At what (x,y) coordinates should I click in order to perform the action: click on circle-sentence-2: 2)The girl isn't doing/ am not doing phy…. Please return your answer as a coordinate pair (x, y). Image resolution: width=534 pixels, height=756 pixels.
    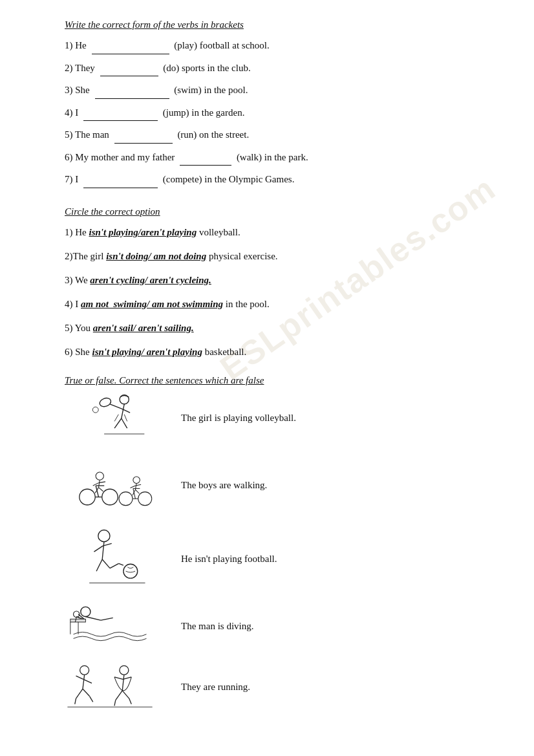
    Looking at the image, I should click on (280, 256).